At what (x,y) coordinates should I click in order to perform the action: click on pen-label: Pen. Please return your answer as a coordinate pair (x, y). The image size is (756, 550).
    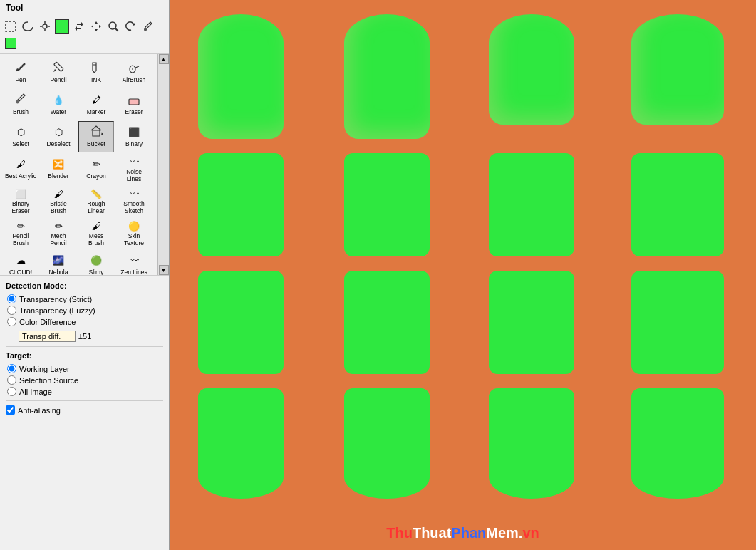
    Looking at the image, I should click on (20, 80).